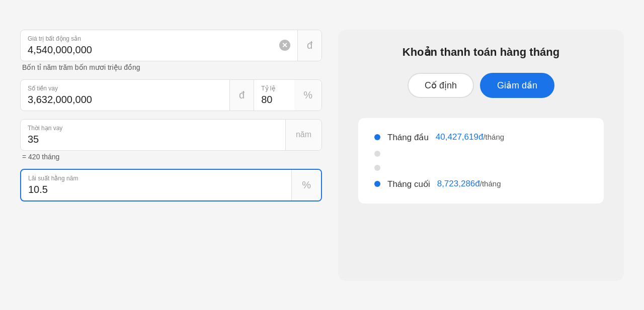 The width and height of the screenshot is (644, 310). I want to click on panel-title: Khoản thanh toán hàng tháng, so click(481, 52).